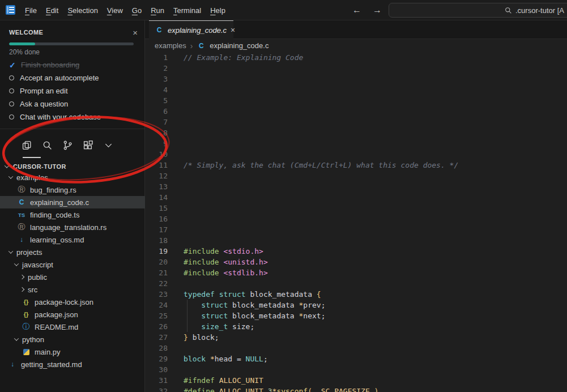  I want to click on line-number: 12, so click(156, 176).